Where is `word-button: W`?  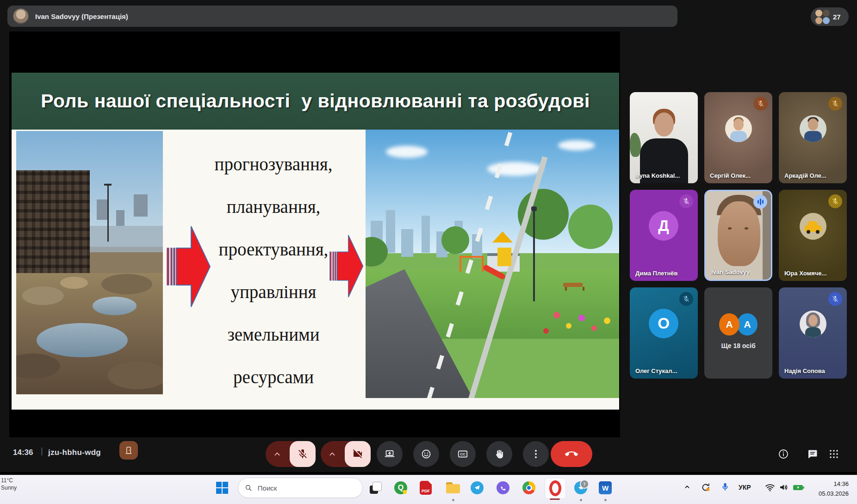 word-button: W is located at coordinates (605, 488).